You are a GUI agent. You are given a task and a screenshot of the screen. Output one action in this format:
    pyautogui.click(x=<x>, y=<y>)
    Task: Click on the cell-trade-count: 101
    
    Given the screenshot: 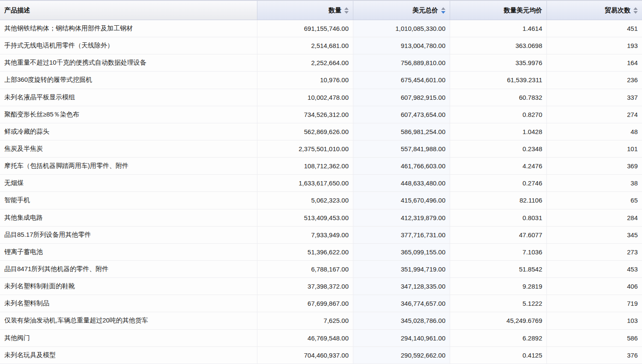 What is the action you would take?
    pyautogui.click(x=594, y=149)
    